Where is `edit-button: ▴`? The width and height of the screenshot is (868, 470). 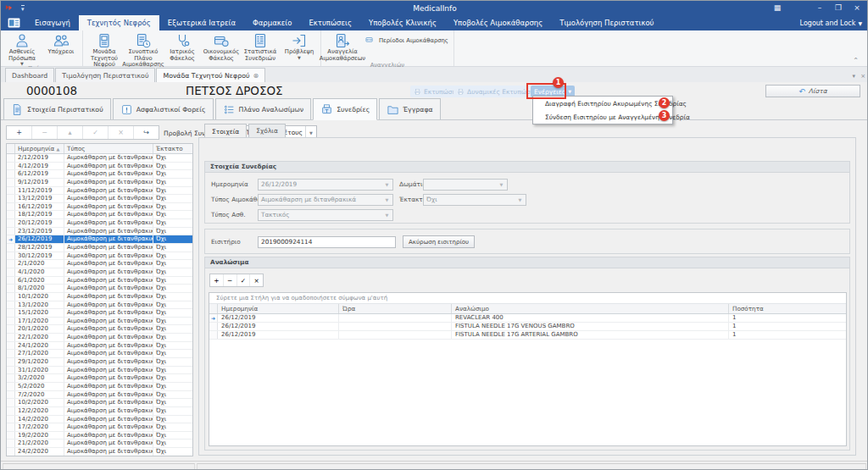 edit-button: ▴ is located at coordinates (70, 132).